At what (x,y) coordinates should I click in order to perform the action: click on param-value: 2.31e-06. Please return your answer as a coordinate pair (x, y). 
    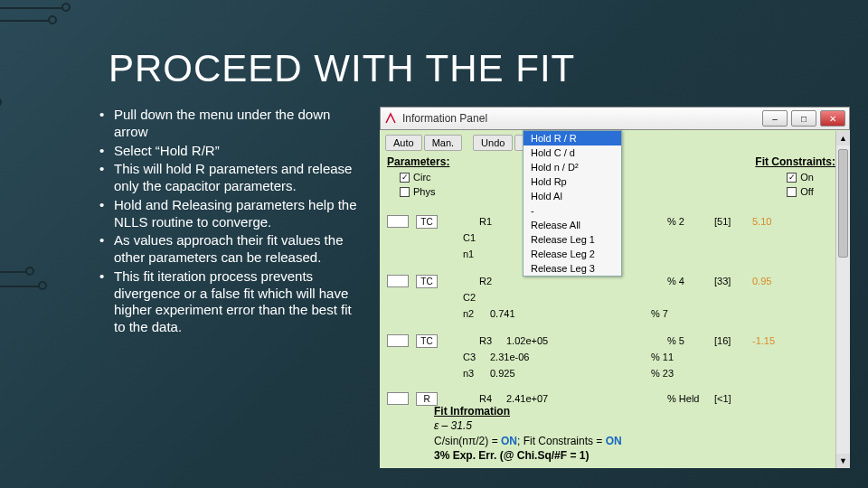
    Looking at the image, I should click on (518, 357).